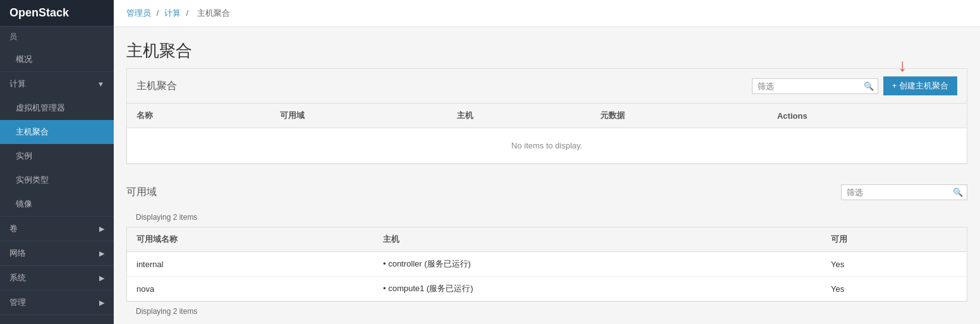 The height and width of the screenshot is (324, 980). I want to click on sidebar-item-instances-label: 实例, so click(24, 156).